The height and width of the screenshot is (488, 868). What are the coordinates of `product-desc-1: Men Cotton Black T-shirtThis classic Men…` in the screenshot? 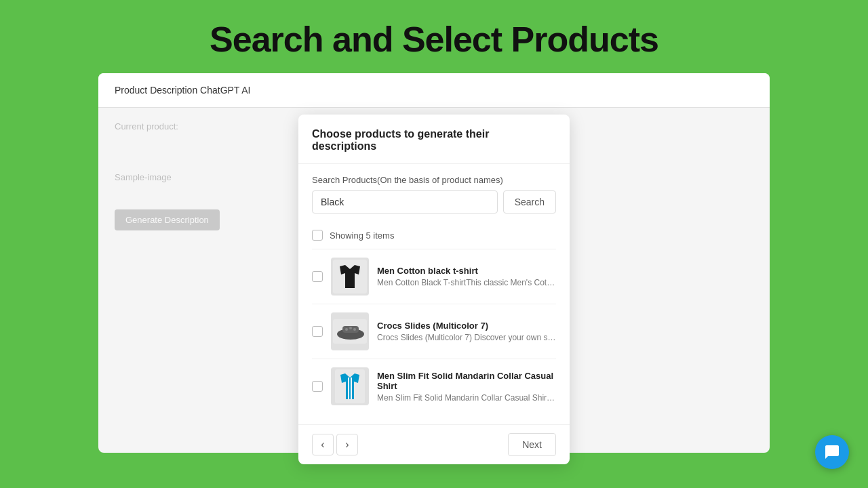 It's located at (467, 283).